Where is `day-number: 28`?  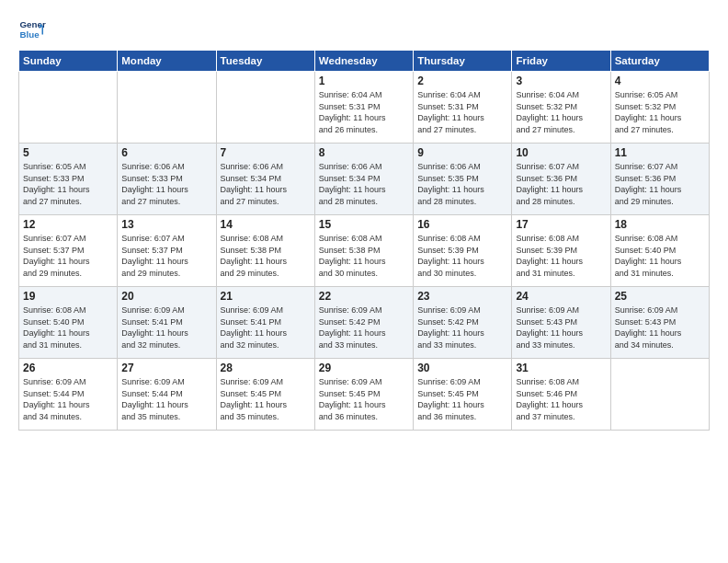
day-number: 28 is located at coordinates (266, 368).